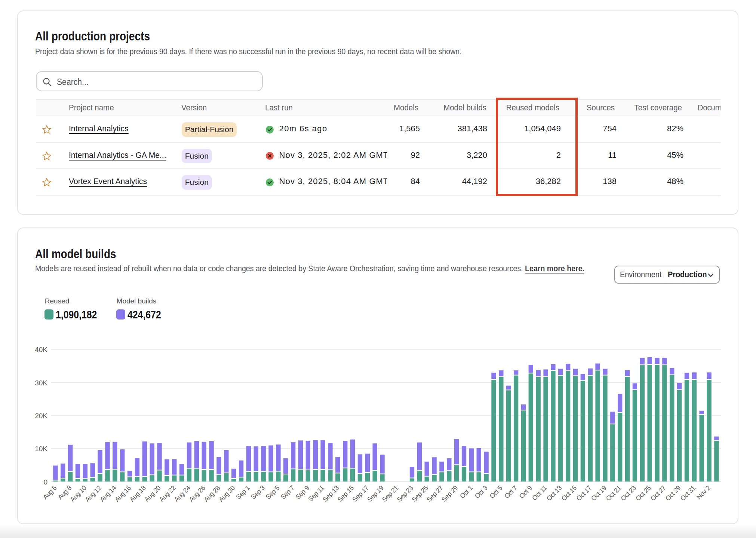 This screenshot has width=756, height=538. I want to click on svg-text: Aug 16, so click(123, 494).